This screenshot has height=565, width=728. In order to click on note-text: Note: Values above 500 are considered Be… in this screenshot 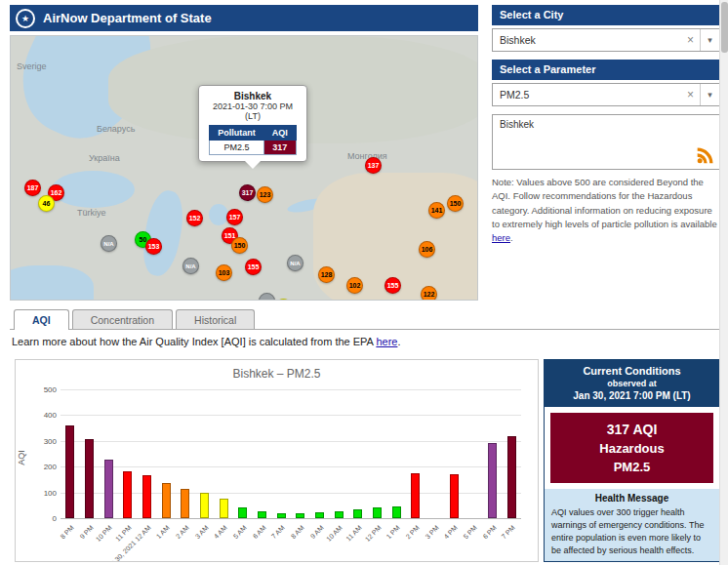, I will do `click(606, 211)`.